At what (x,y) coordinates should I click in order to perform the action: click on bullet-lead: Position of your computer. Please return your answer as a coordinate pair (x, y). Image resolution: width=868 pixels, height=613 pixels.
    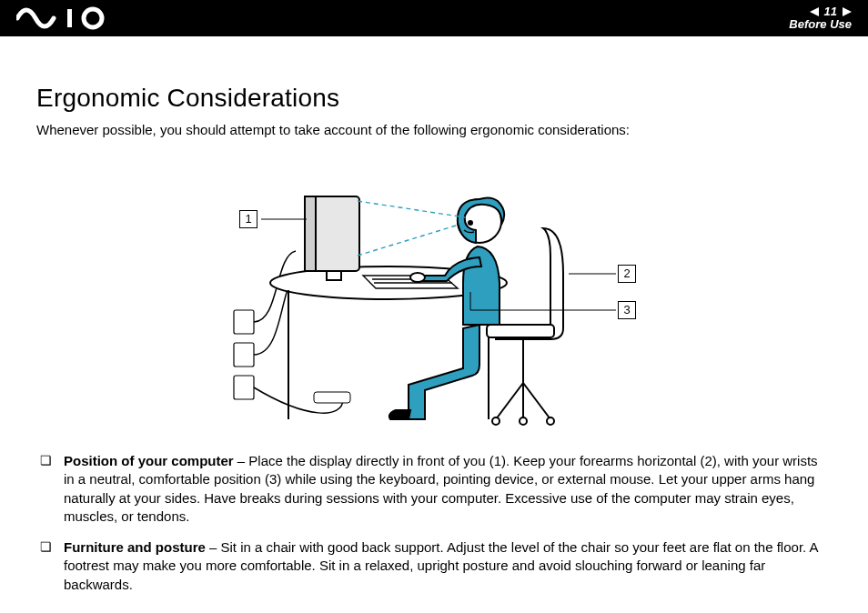
    Looking at the image, I should click on (149, 460).